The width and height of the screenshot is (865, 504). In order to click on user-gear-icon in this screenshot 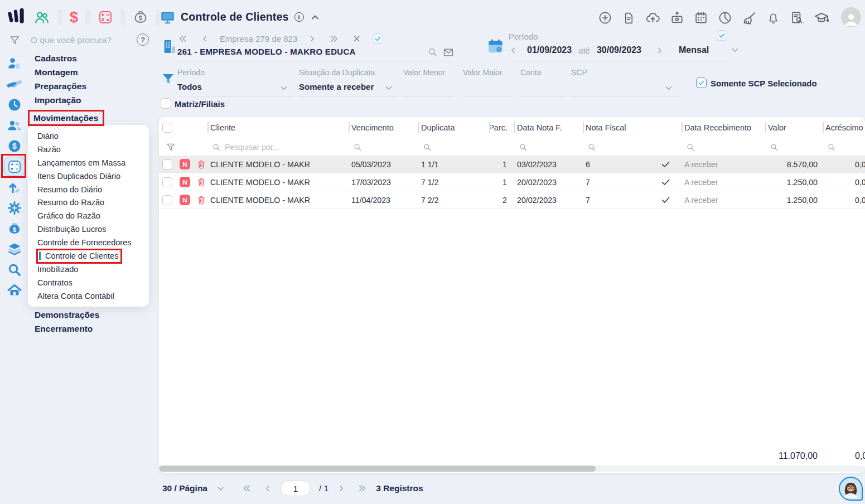, I will do `click(15, 64)`.